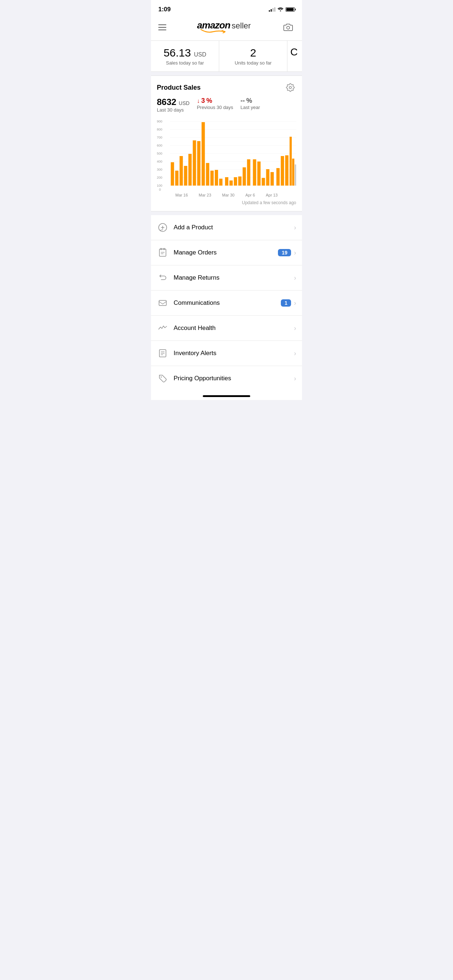  Describe the element at coordinates (213, 30) in the screenshot. I see `amazon-smile-icon` at that location.